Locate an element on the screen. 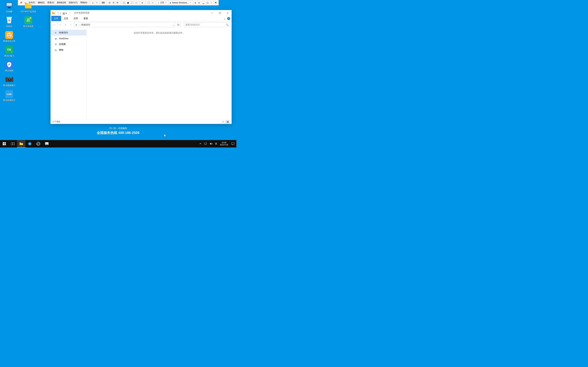  host-fullscreen-icon: ▯ is located at coordinates (211, 3).